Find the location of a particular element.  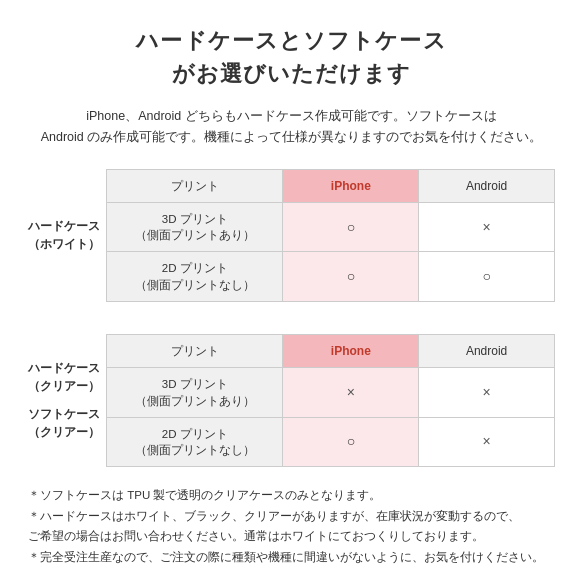

title-line1: ハードケースとソフトケース is located at coordinates (291, 40).